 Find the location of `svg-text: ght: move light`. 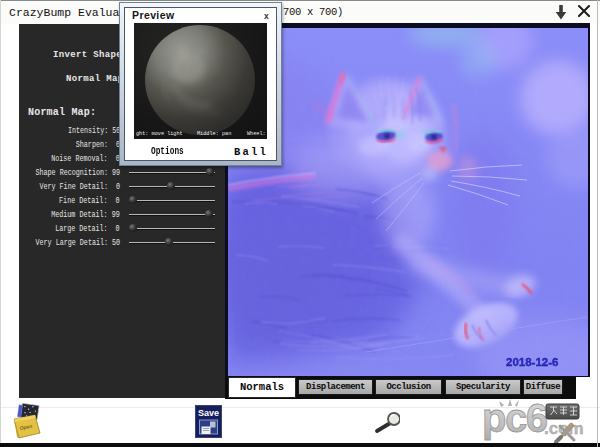

svg-text: ght: move light is located at coordinates (160, 134).